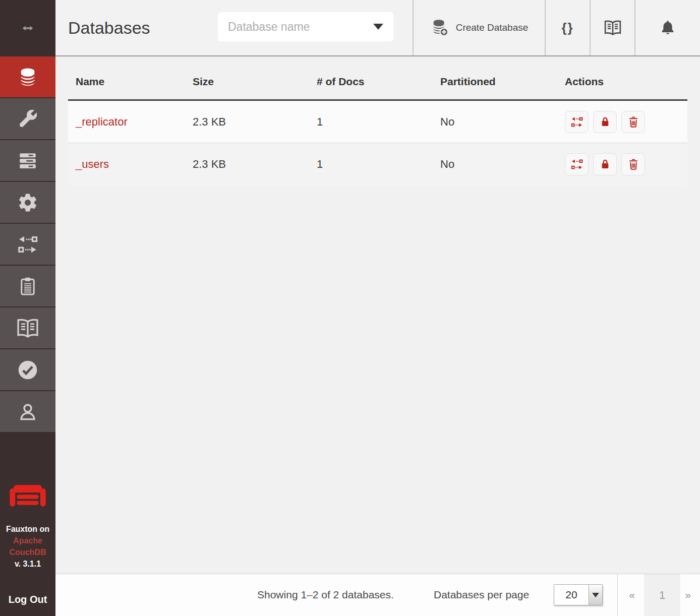  Describe the element at coordinates (688, 595) in the screenshot. I see `pagination-next-button: »` at that location.